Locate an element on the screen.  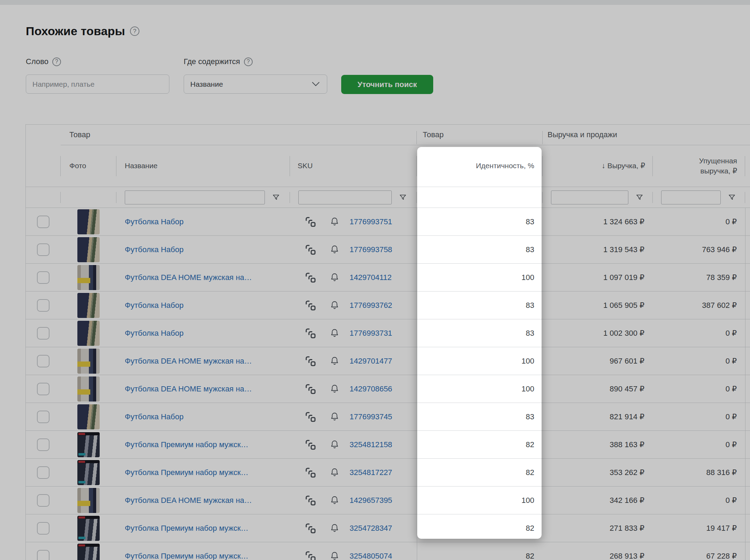
sku-link: 3254728347 is located at coordinates (371, 528).